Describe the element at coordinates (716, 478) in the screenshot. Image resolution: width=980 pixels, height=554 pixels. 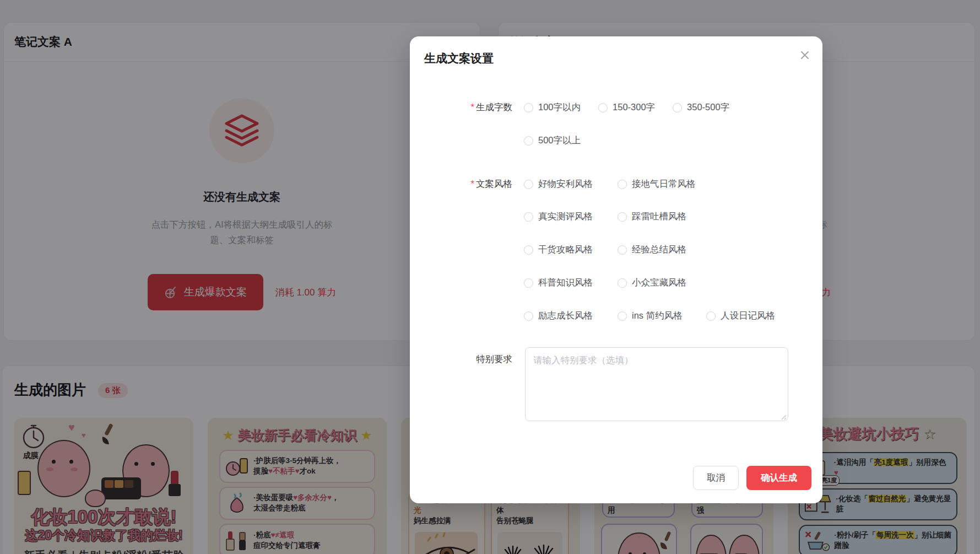
I see `cancel-button: 取消` at that location.